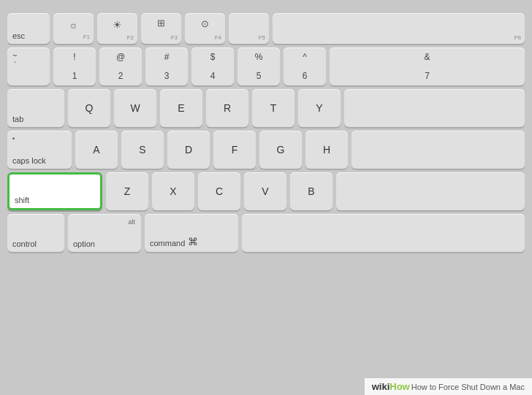 The height and width of the screenshot is (395, 532). I want to click on key-3: # 3, so click(167, 66).